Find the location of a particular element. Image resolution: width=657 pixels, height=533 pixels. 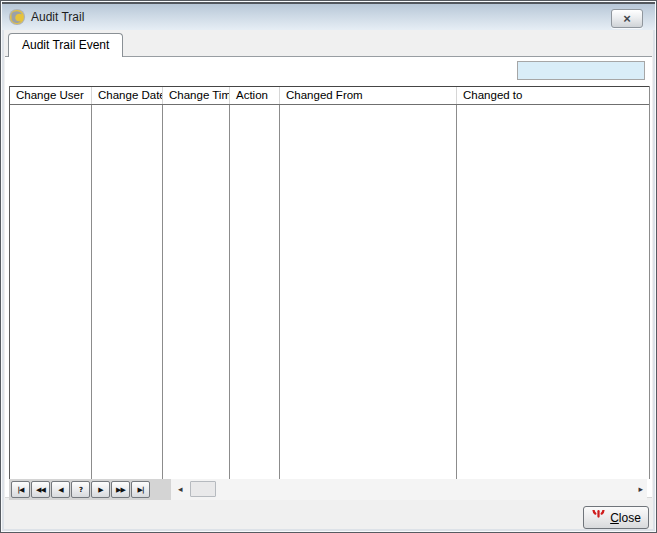

column-body-change-time is located at coordinates (196, 292).